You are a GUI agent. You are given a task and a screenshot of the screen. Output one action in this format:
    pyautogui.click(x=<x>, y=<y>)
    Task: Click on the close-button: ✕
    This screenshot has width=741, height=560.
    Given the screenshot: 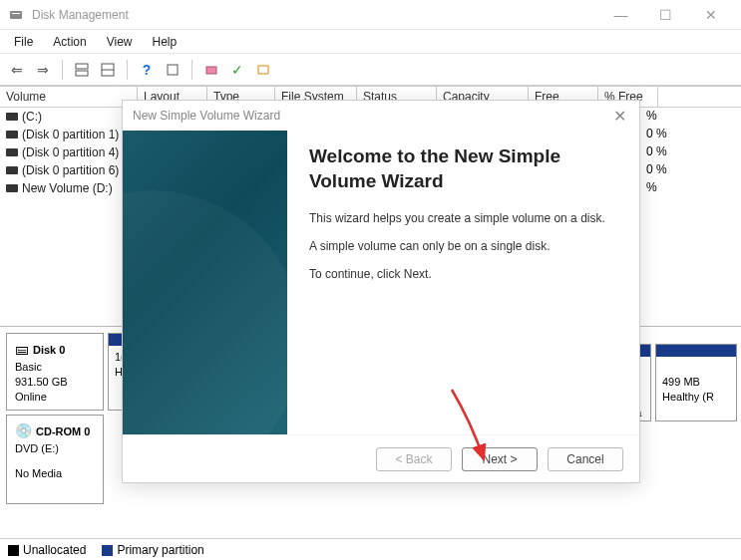 What is the action you would take?
    pyautogui.click(x=710, y=15)
    